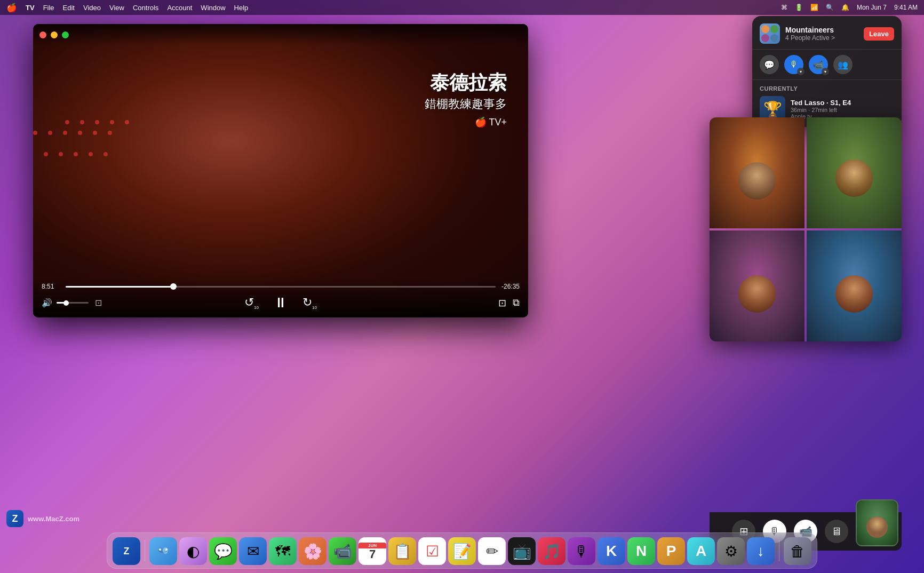 This screenshot has height=573, width=924. Describe the element at coordinates (281, 303) in the screenshot. I see `pause-button: ⏸` at that location.